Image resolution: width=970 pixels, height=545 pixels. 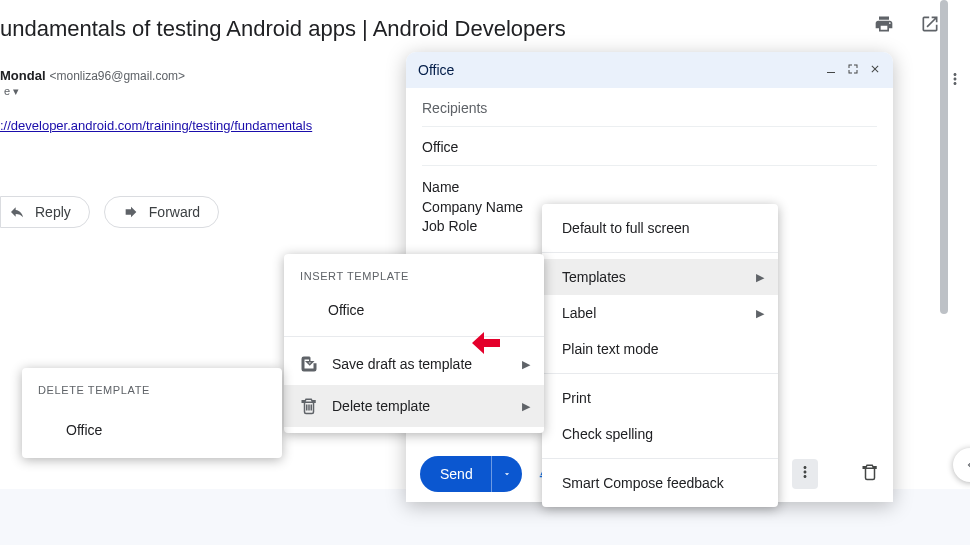 I want to click on menu-smart-compose-feedback: Smart Compose feedback, so click(x=660, y=483).